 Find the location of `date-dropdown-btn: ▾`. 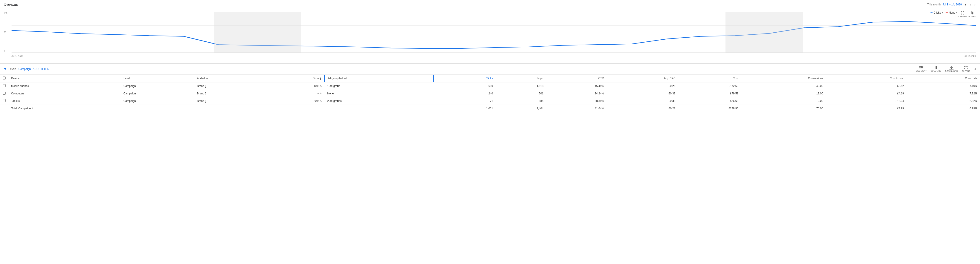

date-dropdown-btn: ▾ is located at coordinates (966, 5).